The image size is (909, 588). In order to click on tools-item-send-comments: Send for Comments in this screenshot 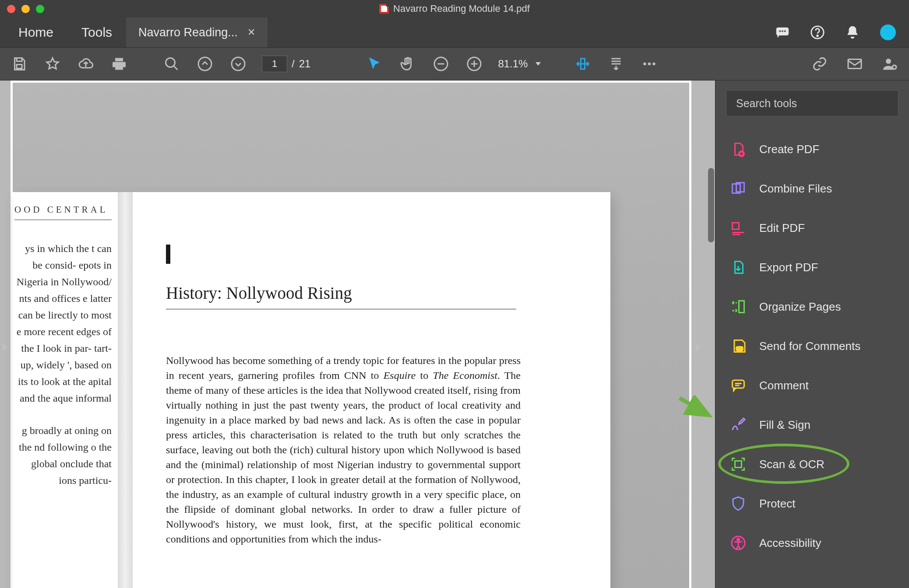, I will do `click(812, 346)`.